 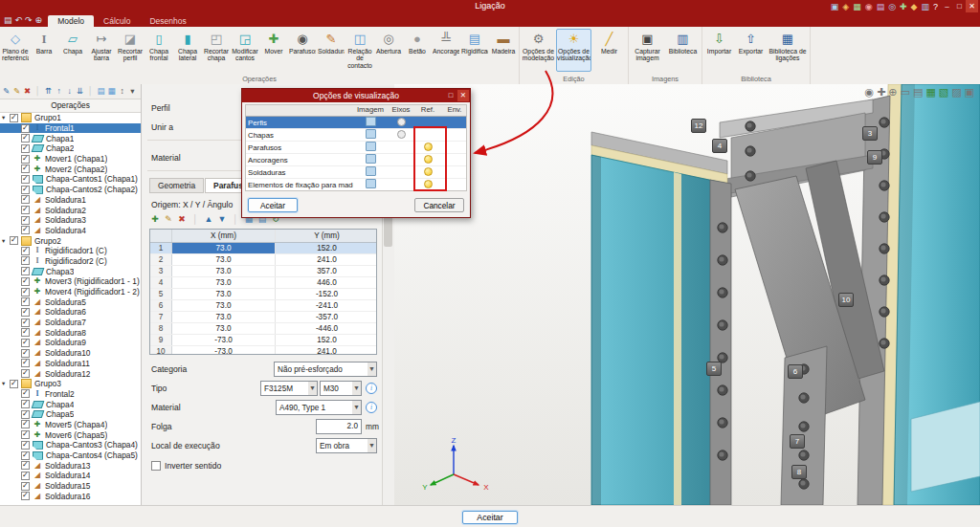 I want to click on categoria-select: Não pré-esforçado▼, so click(x=325, y=369).